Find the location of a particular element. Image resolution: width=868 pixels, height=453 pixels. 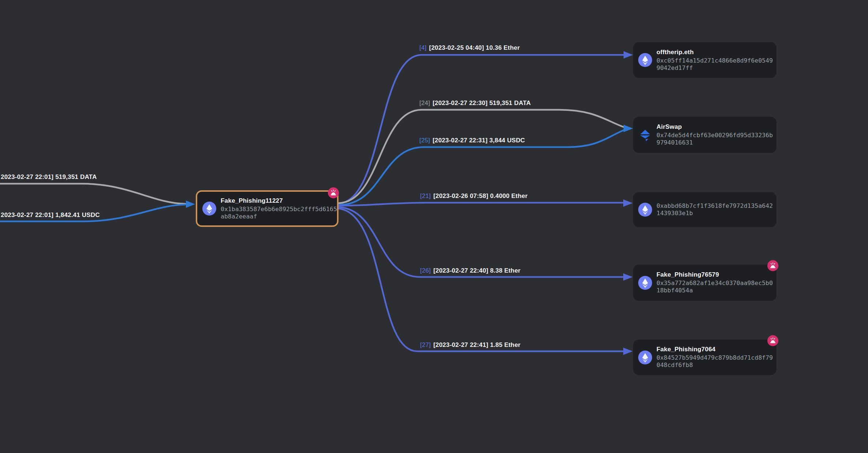

edge-label-text: [2023-02-26 07:58] 0.4000 Ether is located at coordinates (480, 196).